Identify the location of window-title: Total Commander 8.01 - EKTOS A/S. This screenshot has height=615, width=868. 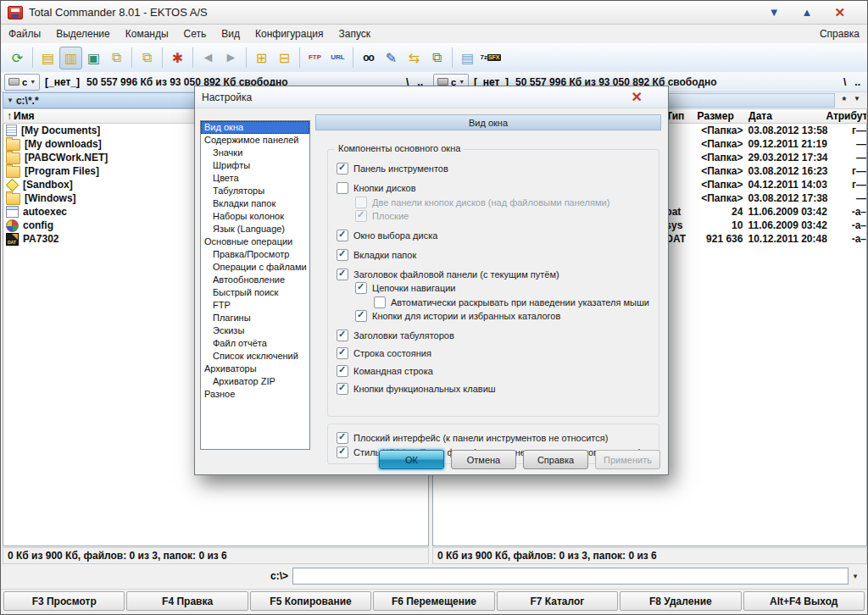
(119, 12).